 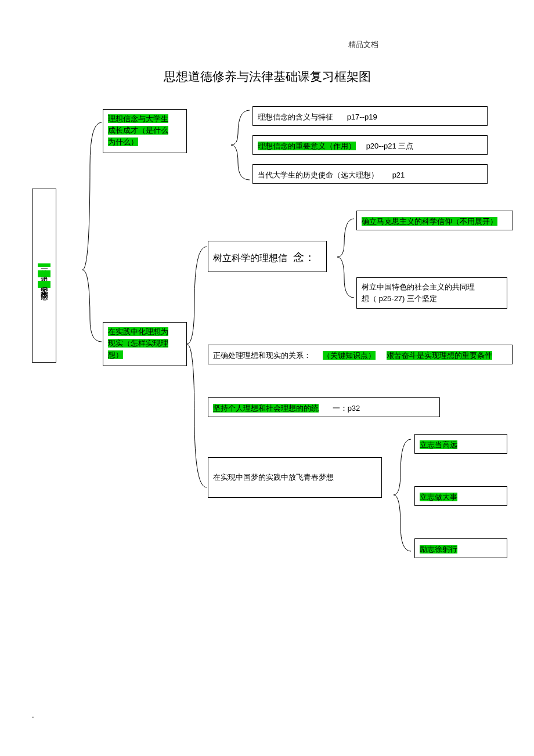 What do you see at coordinates (349, 355) in the screenshot?
I see `s2-b2-hl1: （关键知识点）` at bounding box center [349, 355].